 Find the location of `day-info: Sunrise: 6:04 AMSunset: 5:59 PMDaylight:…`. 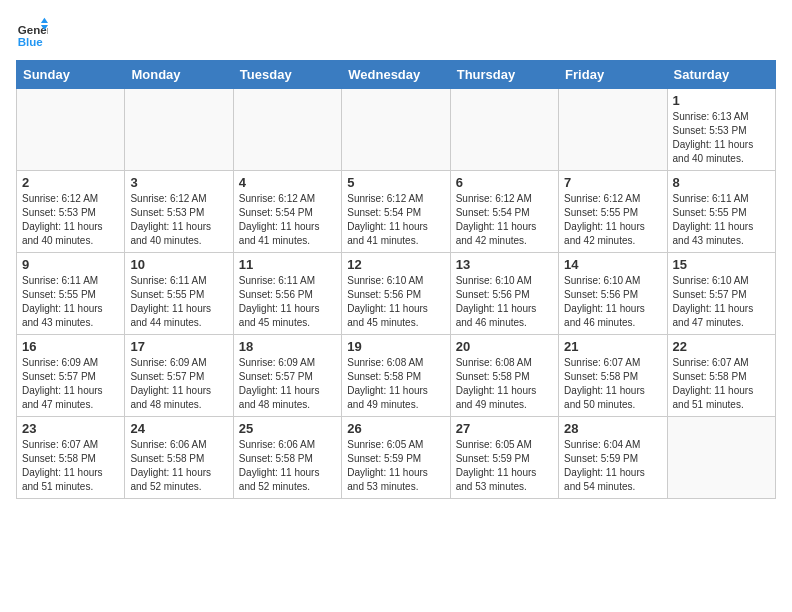

day-info: Sunrise: 6:04 AMSunset: 5:59 PMDaylight:… is located at coordinates (612, 466).